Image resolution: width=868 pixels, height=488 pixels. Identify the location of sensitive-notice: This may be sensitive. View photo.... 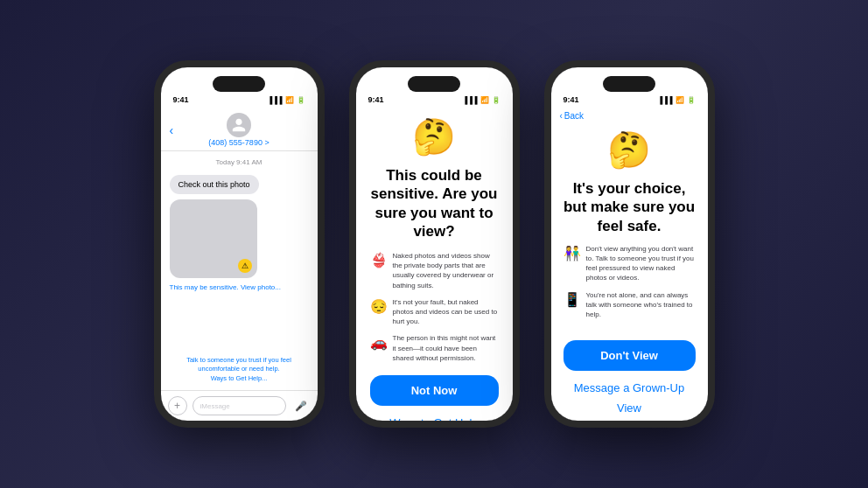
(240, 287).